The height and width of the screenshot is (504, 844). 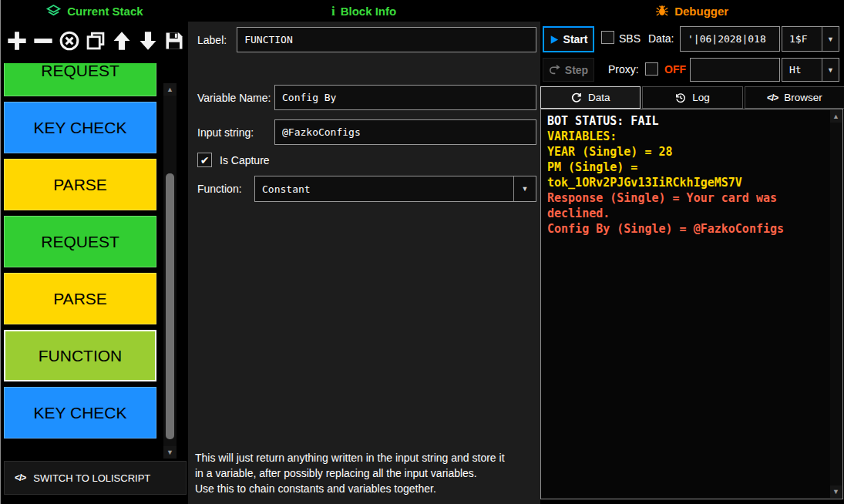 What do you see at coordinates (236, 133) in the screenshot?
I see `input-string-caption: Input string:` at bounding box center [236, 133].